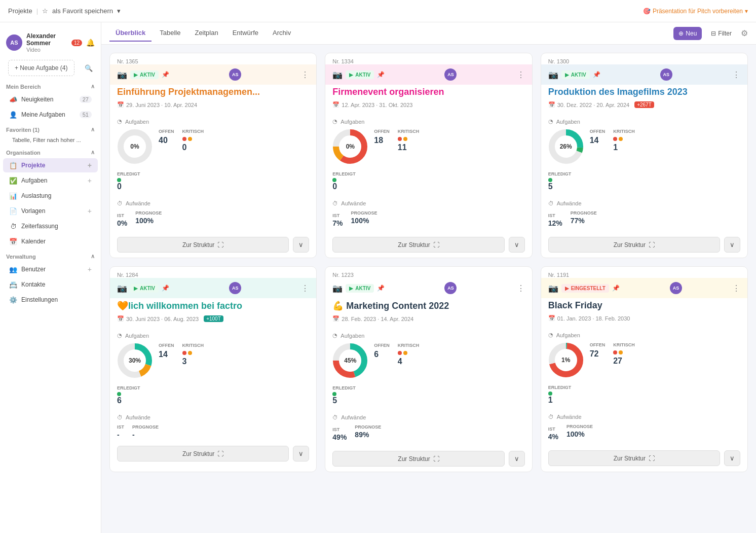 This screenshot has height=533, width=756. I want to click on dot-green, so click(334, 180).